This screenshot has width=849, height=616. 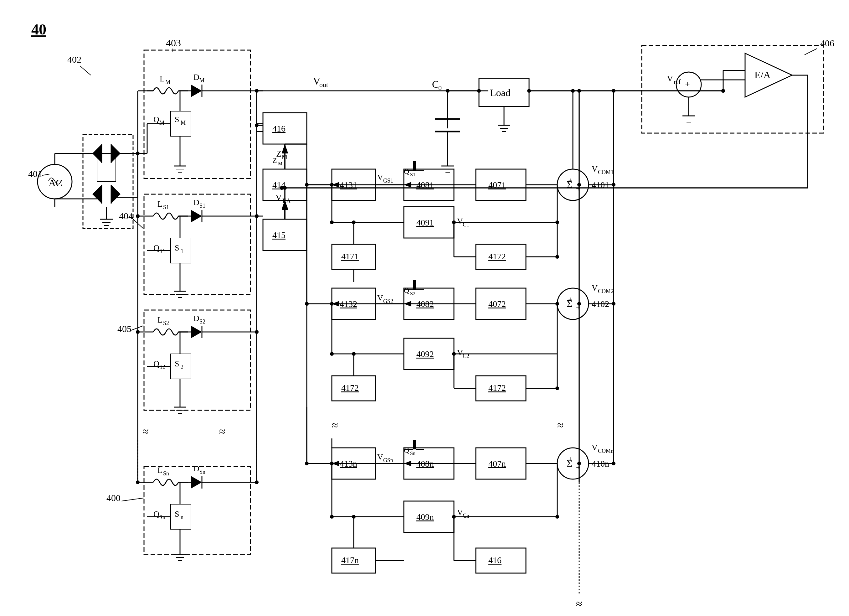 I want to click on vgsn-label: V, so click(x=380, y=457).